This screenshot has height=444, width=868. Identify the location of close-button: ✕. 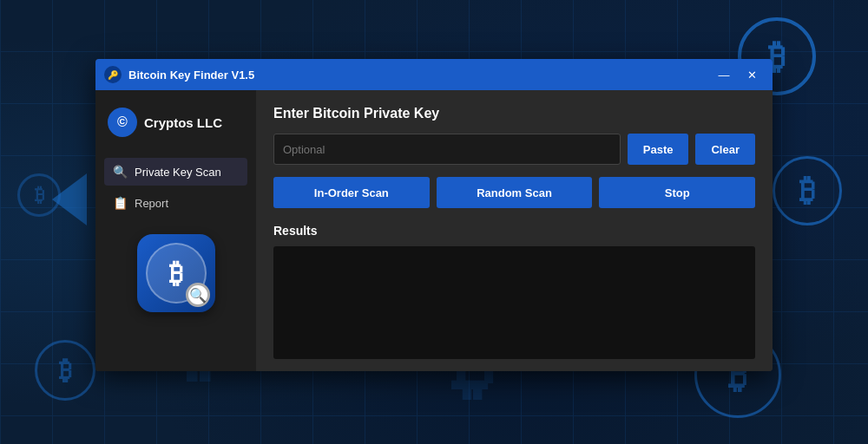
(752, 75).